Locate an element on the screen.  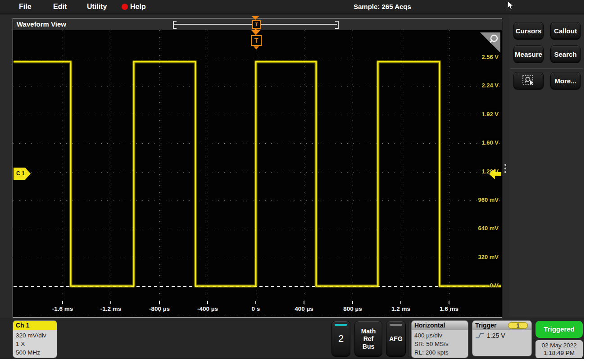
time-axis-label: -1.6 ms is located at coordinates (63, 309).